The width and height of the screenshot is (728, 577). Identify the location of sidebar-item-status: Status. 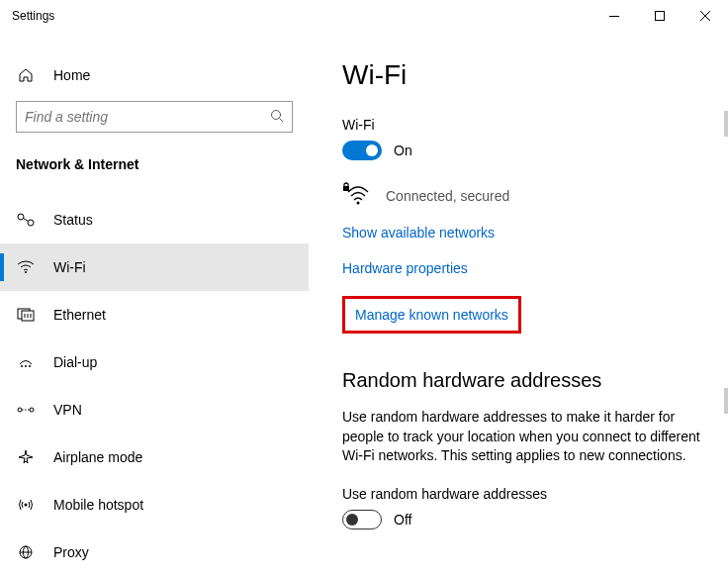
(154, 220).